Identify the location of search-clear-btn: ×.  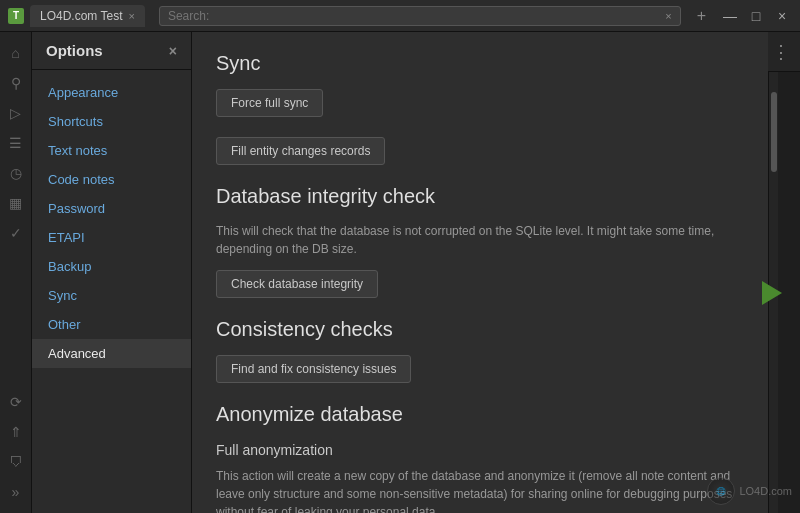
(668, 16).